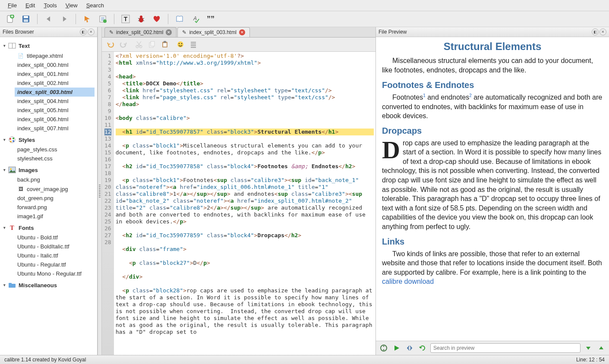 The image size is (609, 364). What do you see at coordinates (54, 247) in the screenshot?
I see `tree-item: Ubuntu - BoldItalic.ttf` at bounding box center [54, 247].